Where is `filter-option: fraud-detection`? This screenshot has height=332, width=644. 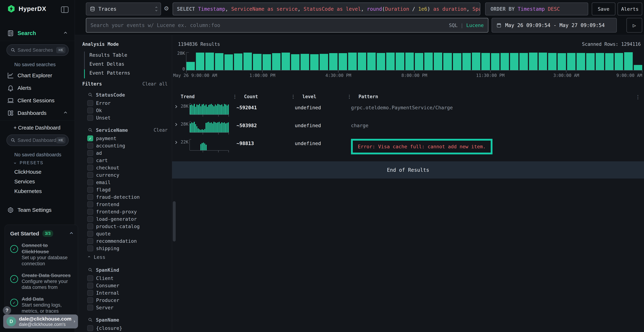 filter-option: fraud-detection is located at coordinates (124, 197).